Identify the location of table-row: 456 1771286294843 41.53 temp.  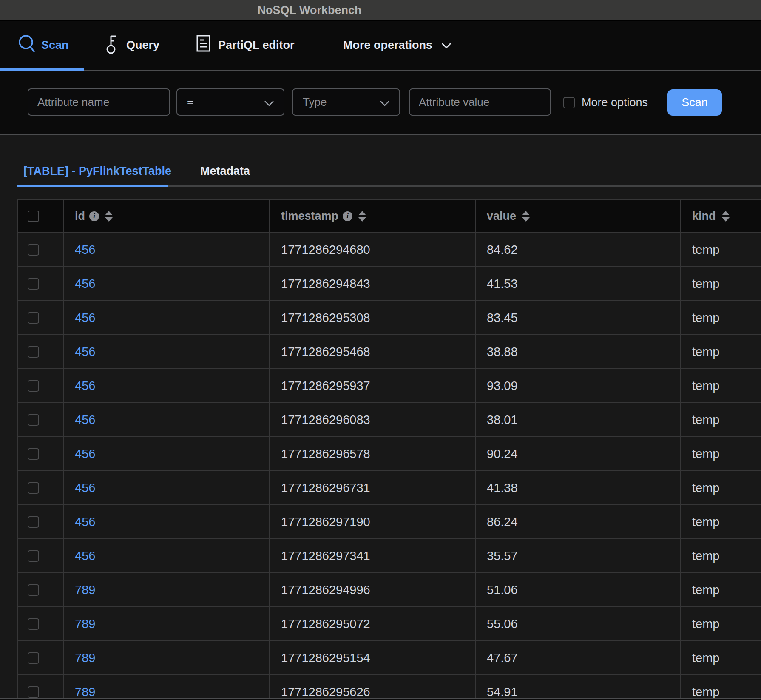
(389, 284).